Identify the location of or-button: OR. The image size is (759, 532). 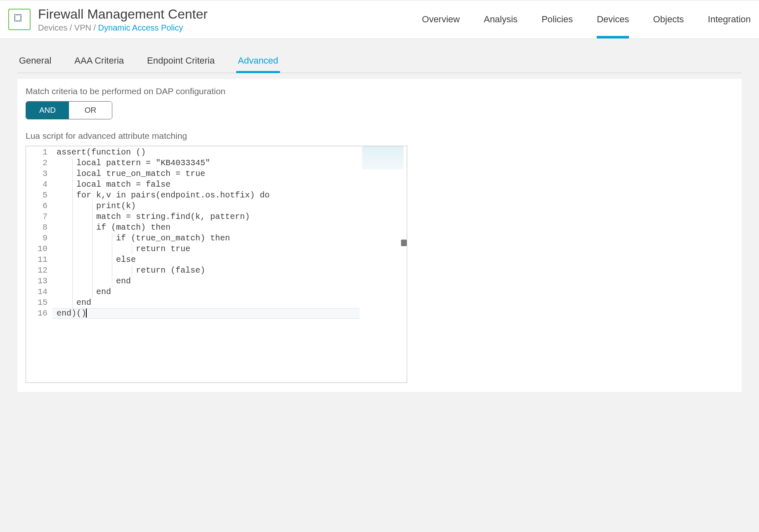
(90, 110).